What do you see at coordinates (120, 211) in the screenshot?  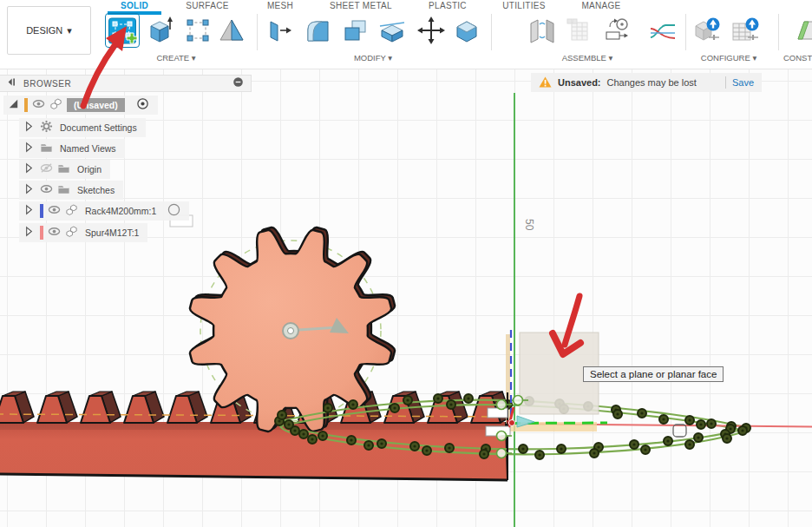 I see `row-label: Rack4M200mm:1` at bounding box center [120, 211].